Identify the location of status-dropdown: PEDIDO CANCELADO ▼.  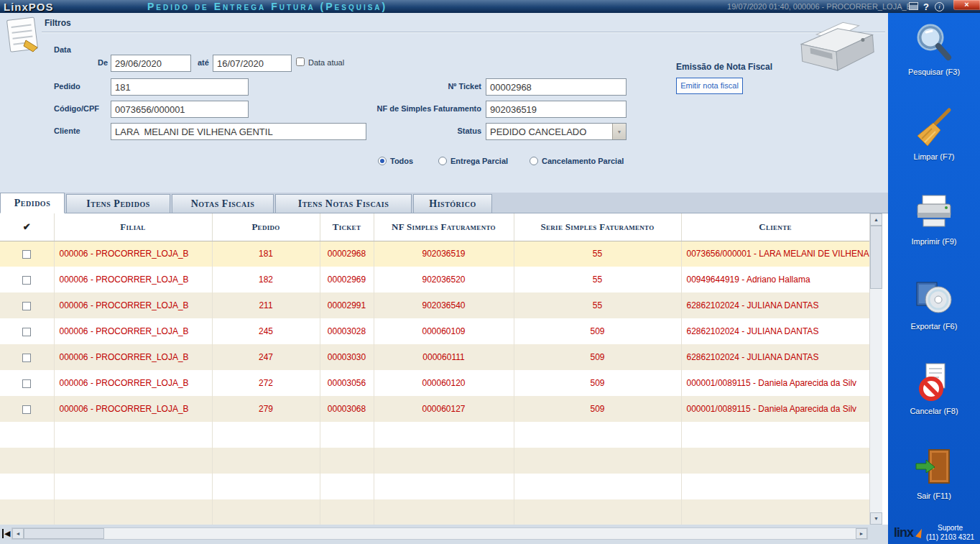
(556, 132).